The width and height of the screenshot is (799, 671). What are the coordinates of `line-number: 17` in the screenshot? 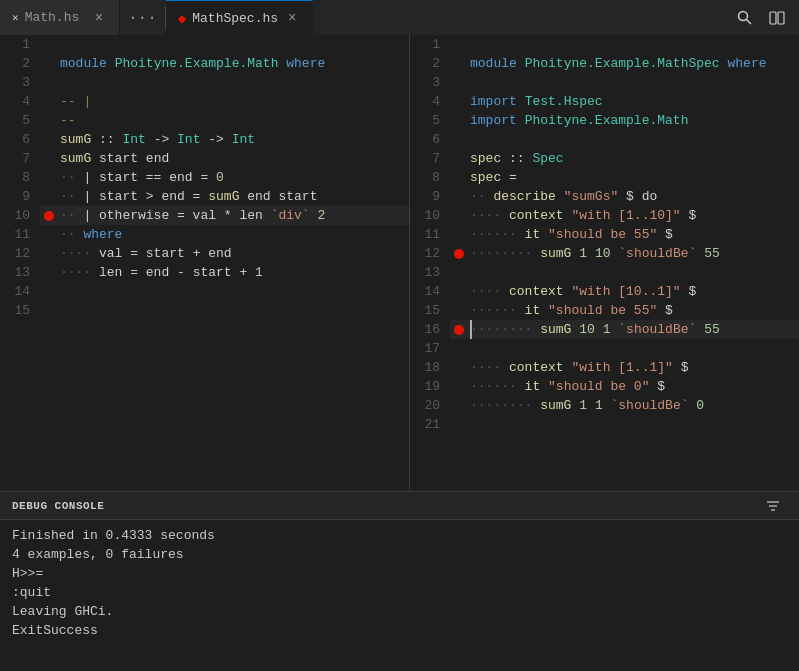 It's located at (425, 348).